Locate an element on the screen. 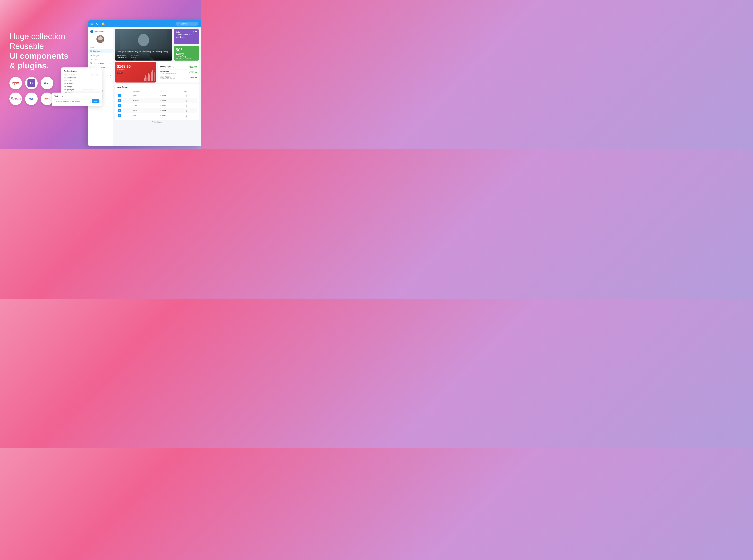  total-profit-name: Total Profit is located at coordinates (167, 72).